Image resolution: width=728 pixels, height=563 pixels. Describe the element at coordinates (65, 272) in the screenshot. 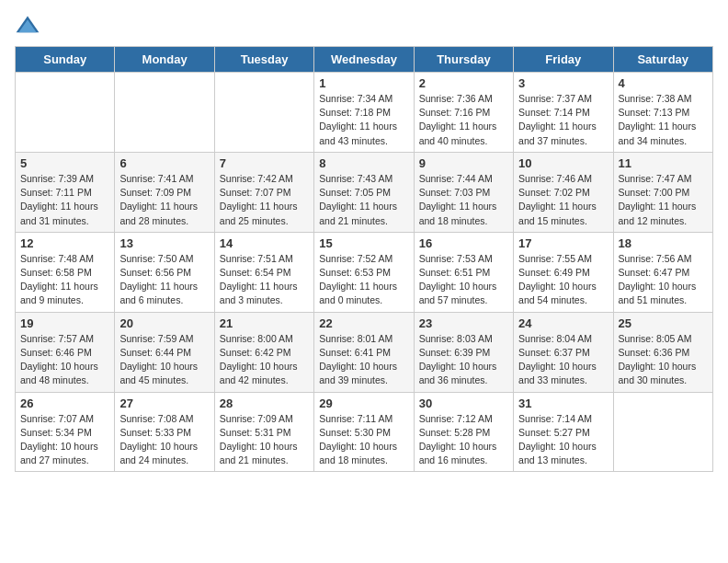

I see `calendar-day-cell: 12Sunrise: 7:48 AM Sunset: 6:58 PM Dayli…` at that location.